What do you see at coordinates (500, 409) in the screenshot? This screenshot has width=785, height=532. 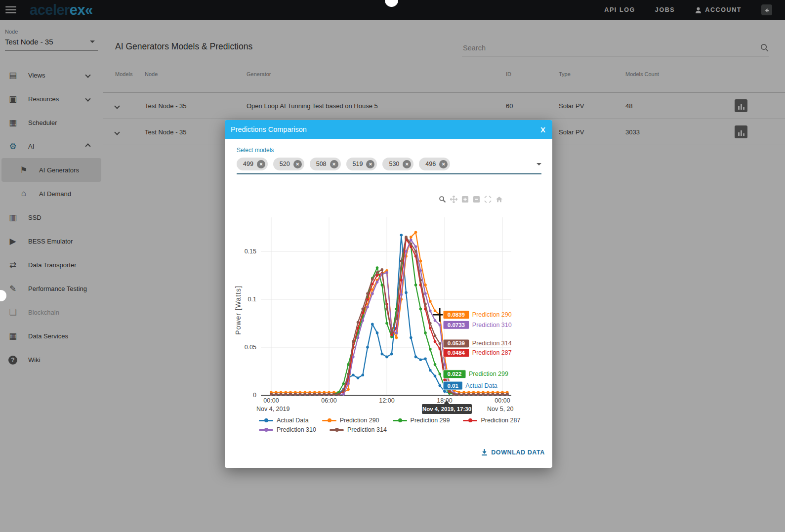 I see `x-tick-sublabel: Nov 5, 20` at bounding box center [500, 409].